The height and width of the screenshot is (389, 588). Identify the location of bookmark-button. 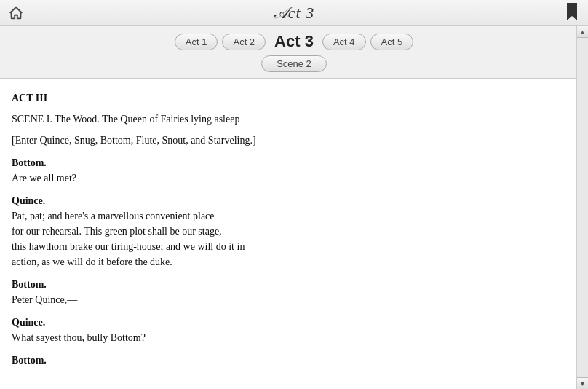
(572, 12).